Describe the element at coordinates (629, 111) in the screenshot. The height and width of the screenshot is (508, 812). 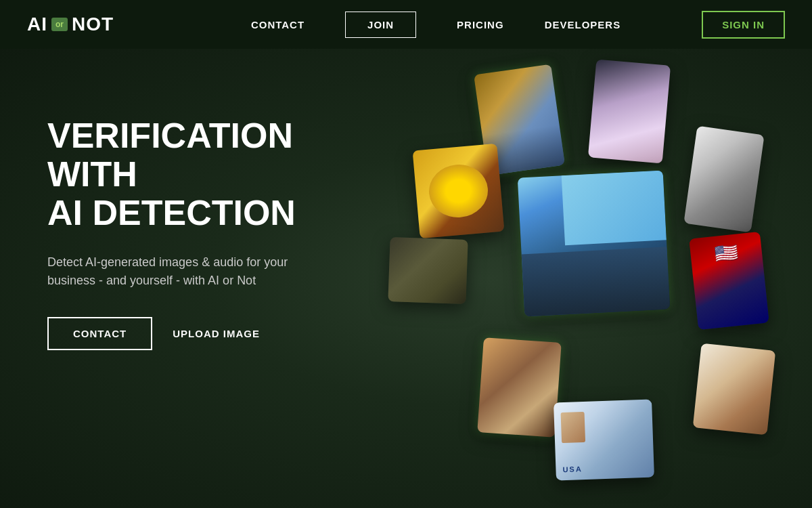
I see `photo-card-woman-flowers` at that location.